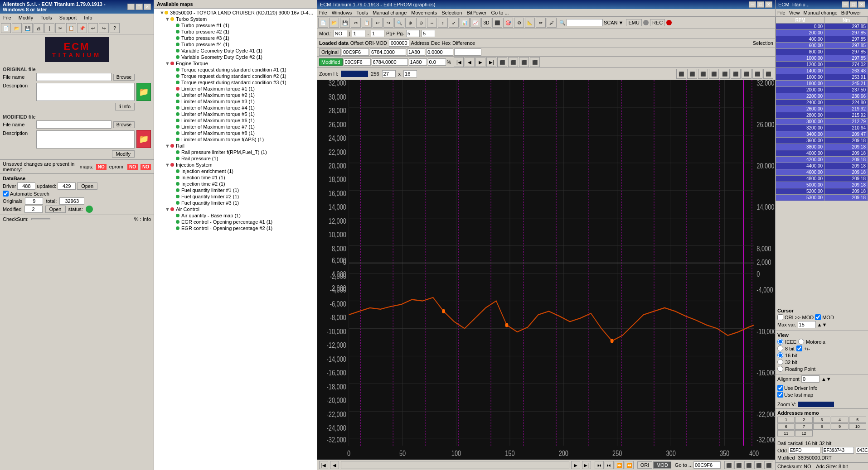 The width and height of the screenshot is (868, 470). What do you see at coordinates (356, 23) in the screenshot?
I see `gtb-4: ✂` at bounding box center [356, 23].